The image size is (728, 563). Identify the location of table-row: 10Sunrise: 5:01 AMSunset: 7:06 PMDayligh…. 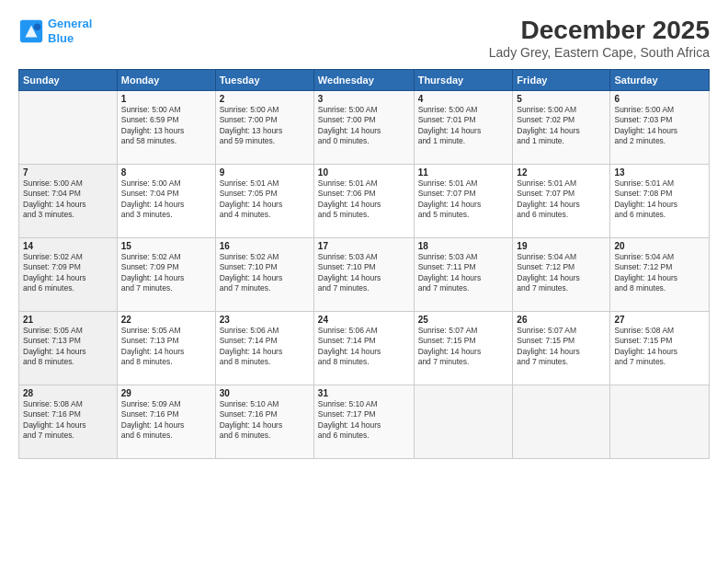
(364, 201).